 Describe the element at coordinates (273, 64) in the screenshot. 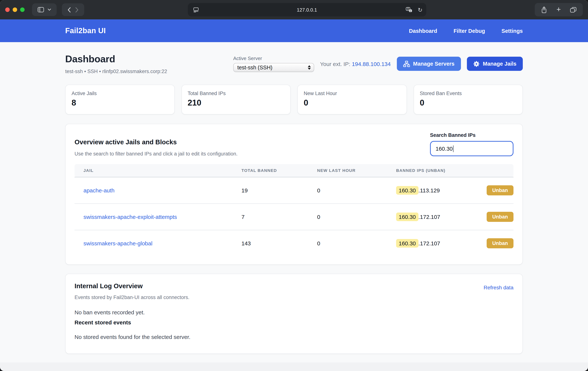

I see `active-server-block: Active Server test-ssh (SSH)` at that location.